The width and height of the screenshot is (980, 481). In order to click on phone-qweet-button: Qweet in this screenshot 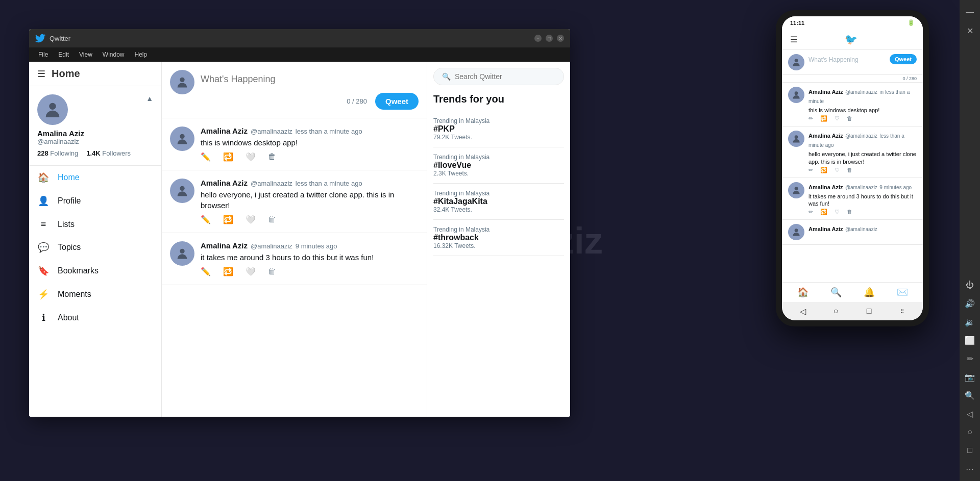, I will do `click(903, 59)`.